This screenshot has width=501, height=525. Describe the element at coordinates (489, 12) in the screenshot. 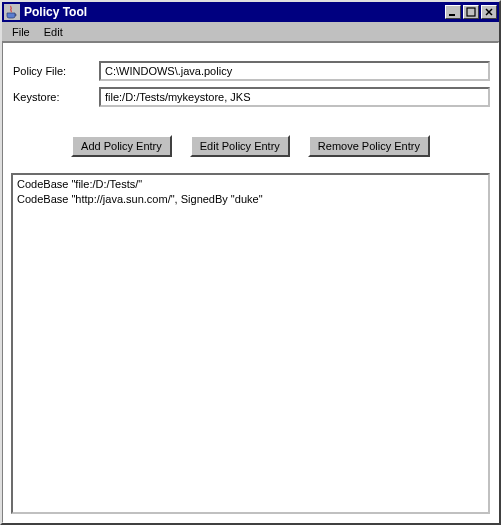

I see `close-button` at that location.